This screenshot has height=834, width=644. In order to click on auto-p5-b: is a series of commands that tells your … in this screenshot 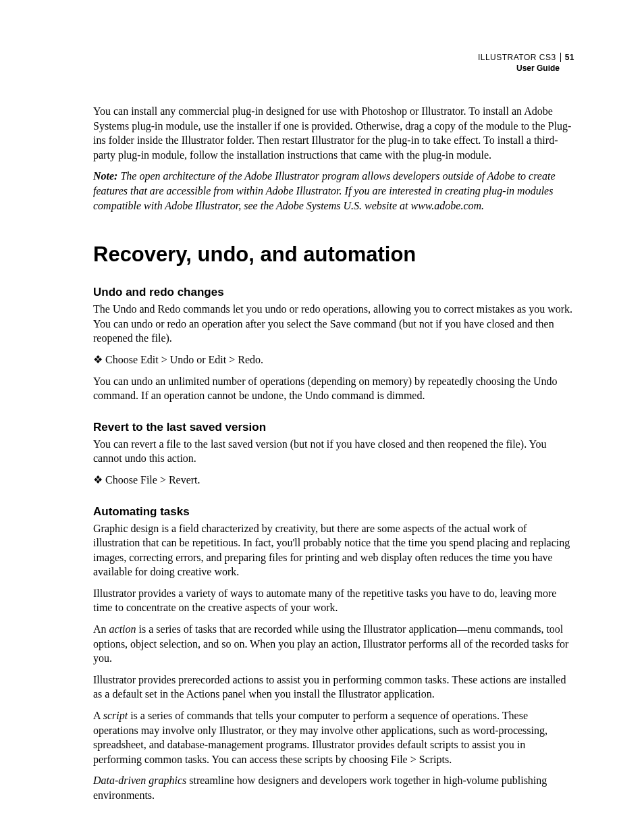, I will do `click(320, 737)`.